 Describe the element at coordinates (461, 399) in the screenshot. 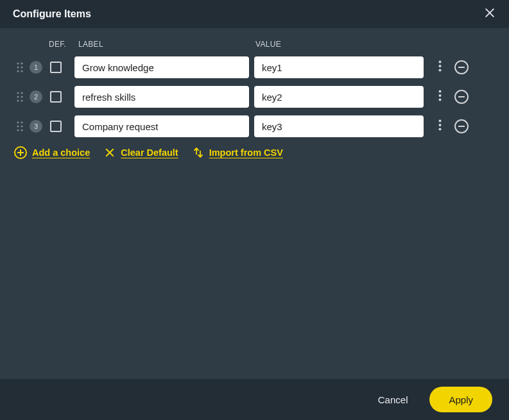

I see `apply-button: Apply` at that location.